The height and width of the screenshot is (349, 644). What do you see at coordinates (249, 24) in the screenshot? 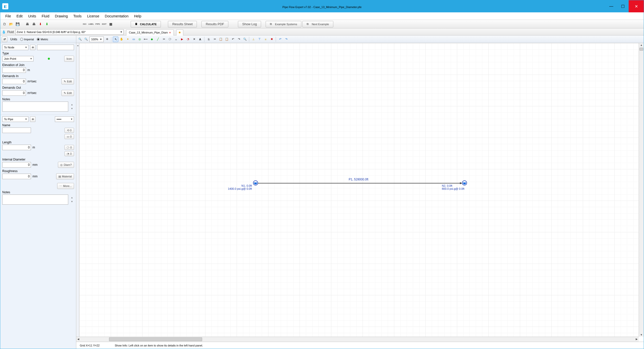
I see `show-log-button: Show Log` at bounding box center [249, 24].